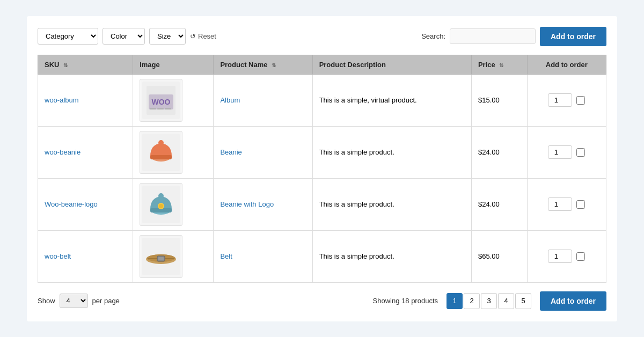 Image resolution: width=644 pixels, height=337 pixels. What do you see at coordinates (489, 301) in the screenshot?
I see `pagination: 1 2 3 4 5` at bounding box center [489, 301].